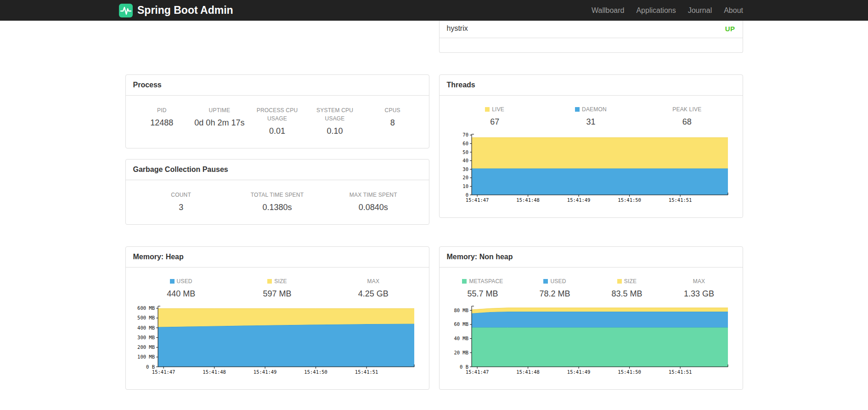  What do you see at coordinates (373, 195) in the screenshot?
I see `metric-label: MAX TIME SPENT` at bounding box center [373, 195].